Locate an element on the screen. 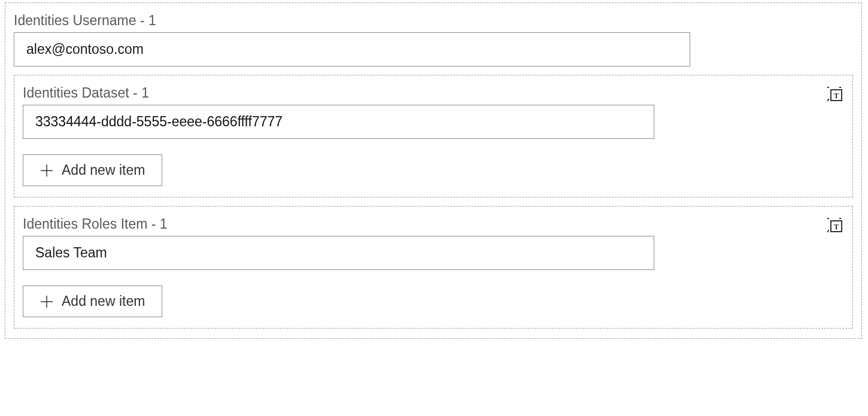 This screenshot has width=868, height=416. roles-input is located at coordinates (339, 253).